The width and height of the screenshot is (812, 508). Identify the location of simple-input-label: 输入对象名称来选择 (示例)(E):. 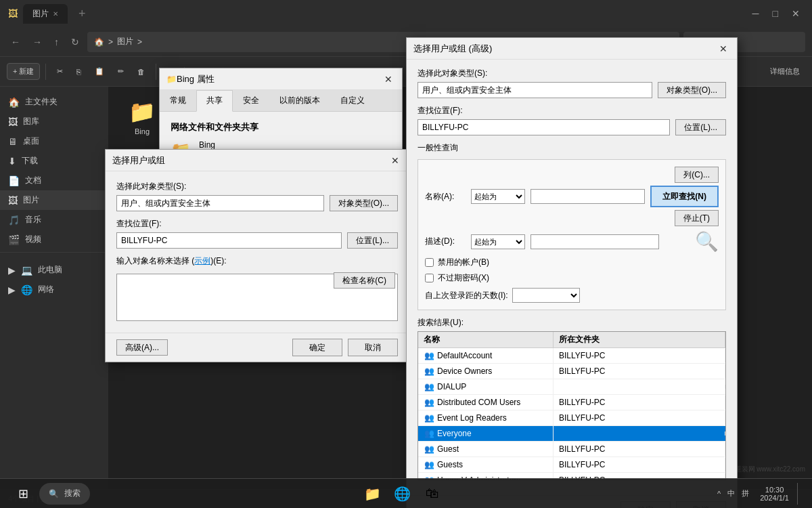
(257, 261).